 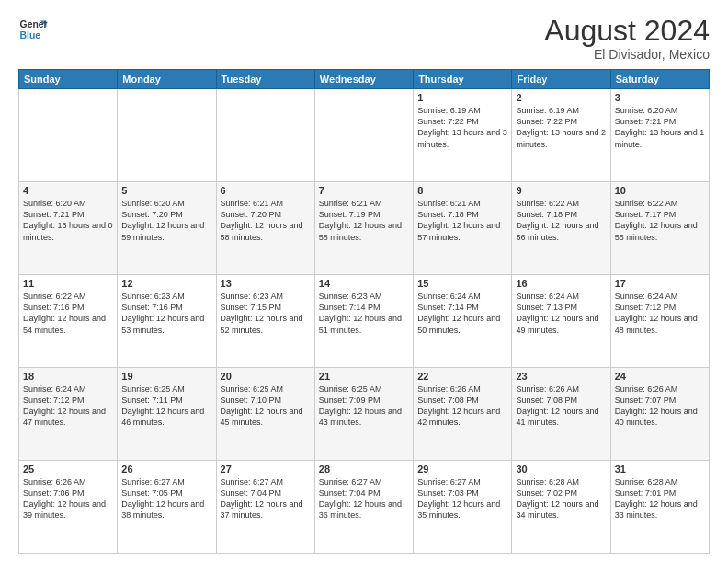 I want to click on day-number: 2, so click(x=561, y=98).